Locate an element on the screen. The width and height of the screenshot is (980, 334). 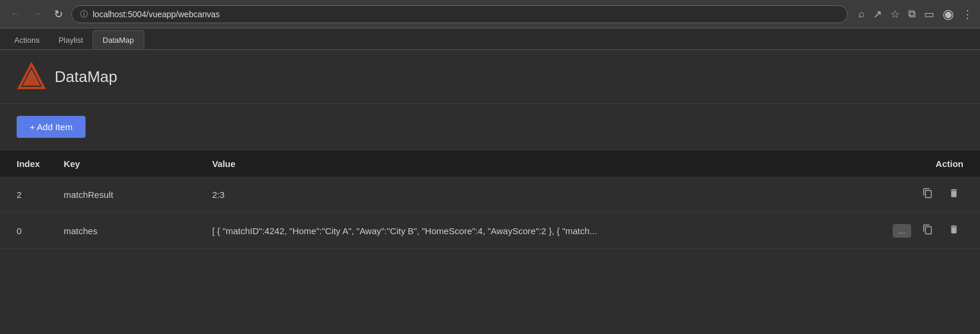
sidebar-icon: ▭ is located at coordinates (929, 14).